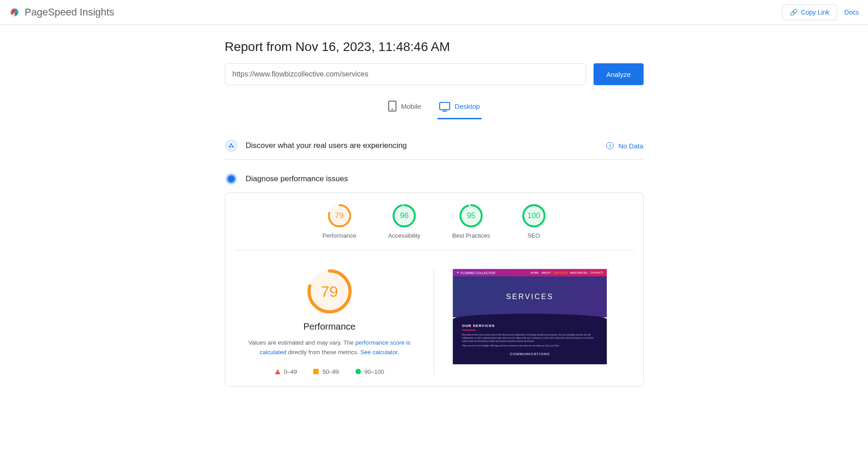 The height and width of the screenshot is (453, 868). What do you see at coordinates (794, 12) in the screenshot?
I see `link-icon: 🔗` at bounding box center [794, 12].